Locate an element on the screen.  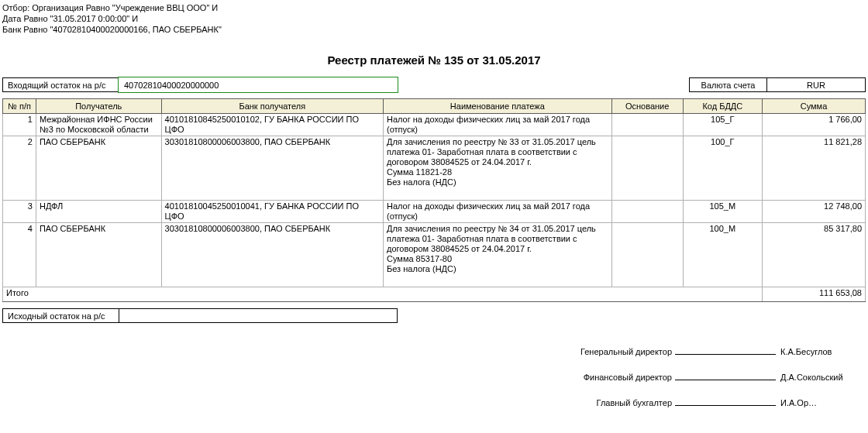
report-title: Реестр платежей № 135 от 31.05.2017 is located at coordinates (434, 56).